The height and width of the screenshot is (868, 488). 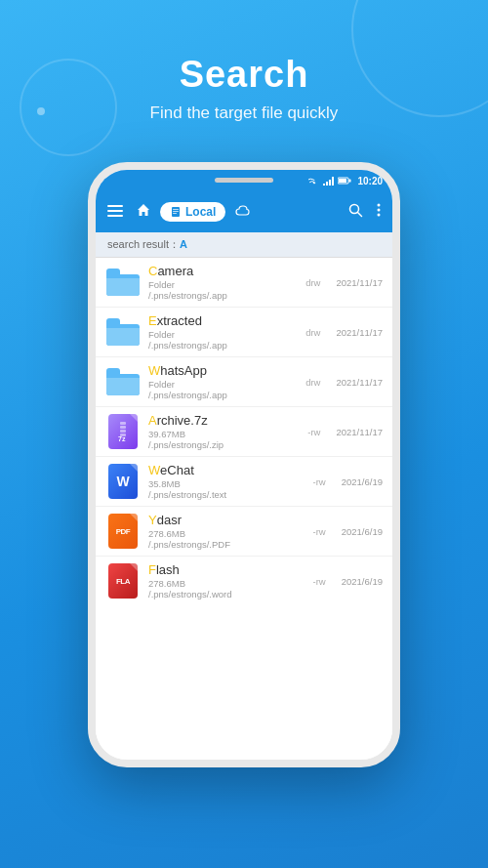 I want to click on cloud-nav-icon, so click(x=243, y=212).